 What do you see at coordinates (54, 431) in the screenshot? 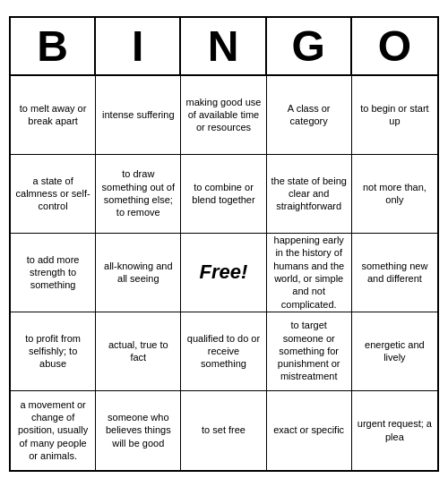
I see `bingo-cell-20: a movement or change of position, usuall…` at bounding box center [54, 431].